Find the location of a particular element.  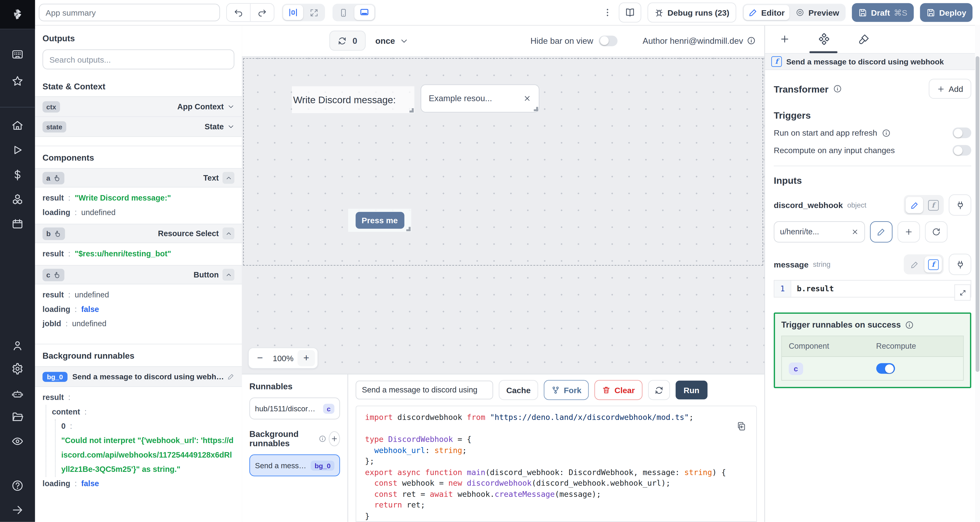

add-bg-runnable-button is located at coordinates (334, 439).